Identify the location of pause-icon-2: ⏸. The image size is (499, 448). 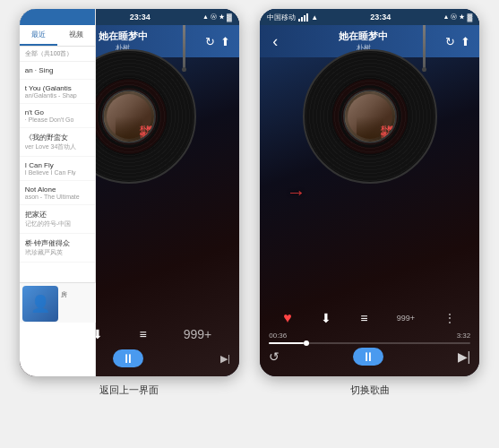
(368, 357).